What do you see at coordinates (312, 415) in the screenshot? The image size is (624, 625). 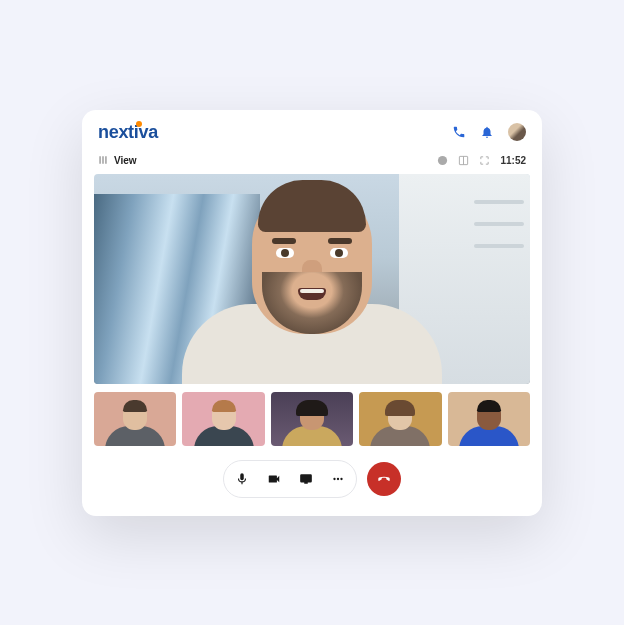 I see `participant-thumbnails` at bounding box center [312, 415].